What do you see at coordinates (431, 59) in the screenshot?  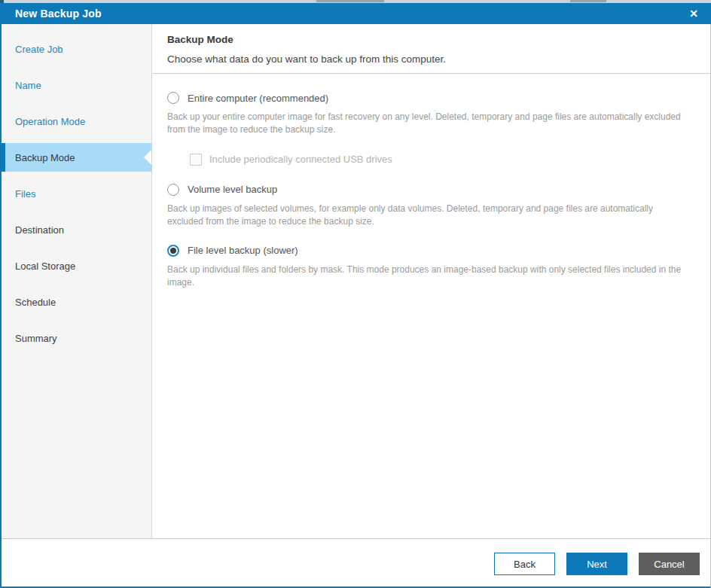 I see `page-subtitle: Choose what data do you want to back up …` at bounding box center [431, 59].